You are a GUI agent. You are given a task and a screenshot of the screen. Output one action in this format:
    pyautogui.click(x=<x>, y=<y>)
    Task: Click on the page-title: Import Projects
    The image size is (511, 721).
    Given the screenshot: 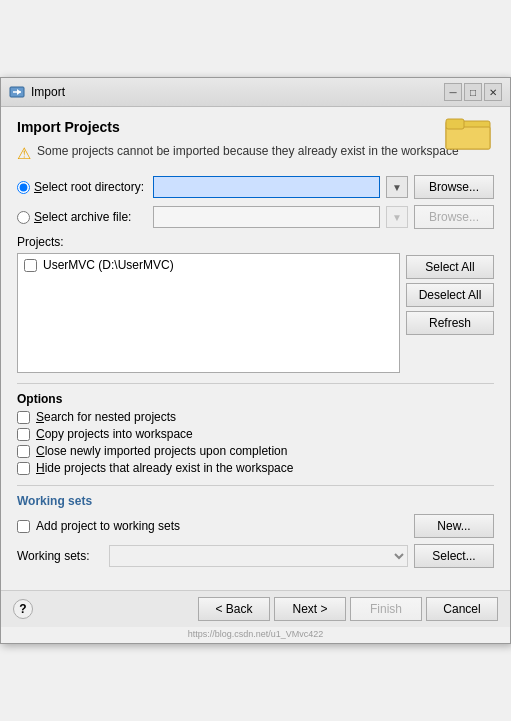 What is the action you would take?
    pyautogui.click(x=256, y=127)
    